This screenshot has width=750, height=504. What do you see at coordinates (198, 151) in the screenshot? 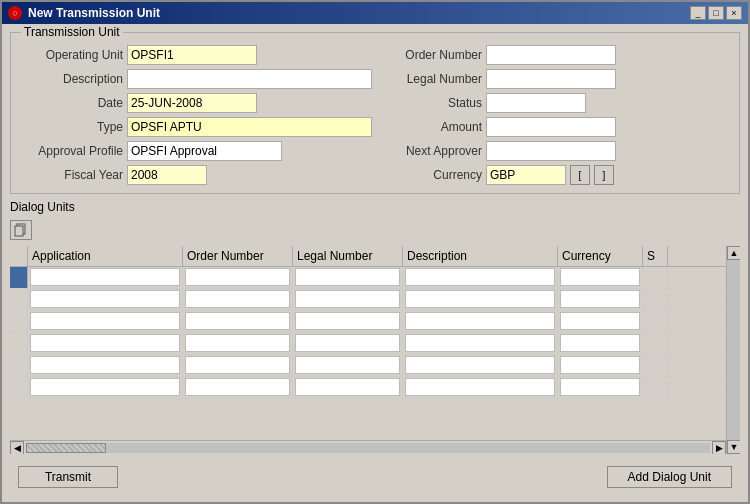
I see `approval-profile-row: Approval Profile` at bounding box center [198, 151].